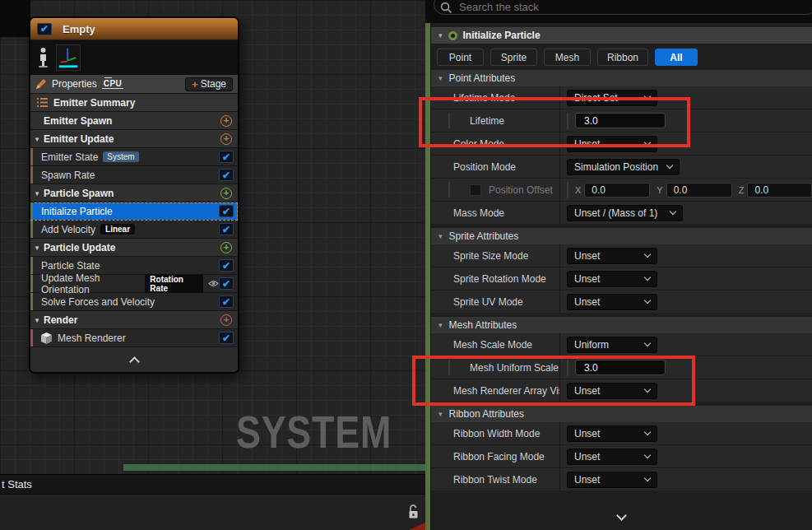 The width and height of the screenshot is (812, 530). I want to click on stack-group-particle-update: ▾ Particle Update +, so click(134, 248).